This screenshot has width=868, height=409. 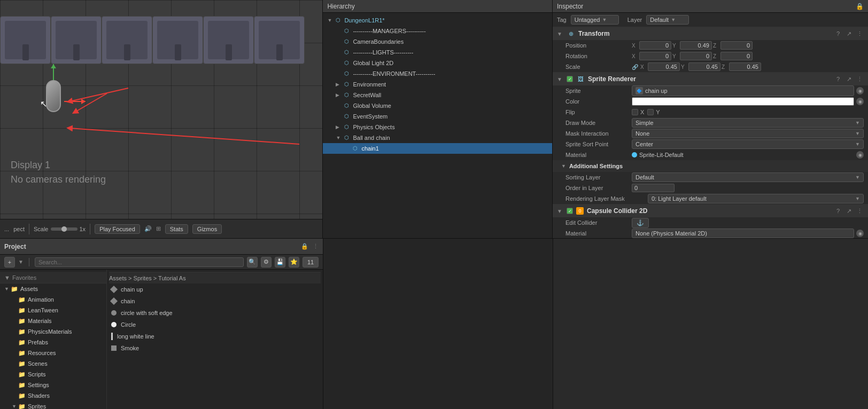 I want to click on tree-item: ▼📁Sprites, so click(x=53, y=405).